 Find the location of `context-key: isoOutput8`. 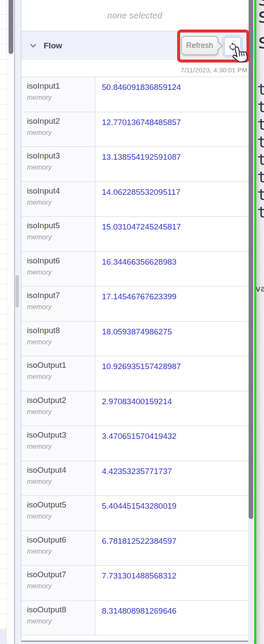

context-key: isoOutput8 is located at coordinates (61, 610).